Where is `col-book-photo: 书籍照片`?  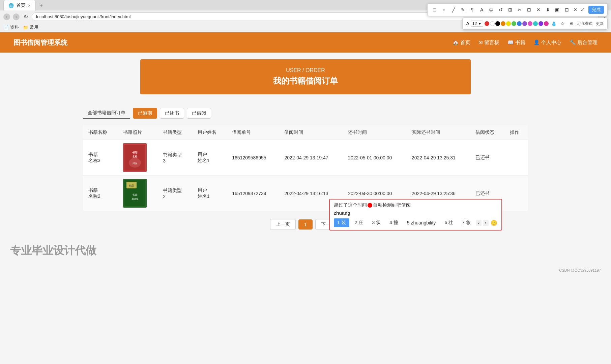
col-book-photo: 书籍照片 is located at coordinates (138, 133).